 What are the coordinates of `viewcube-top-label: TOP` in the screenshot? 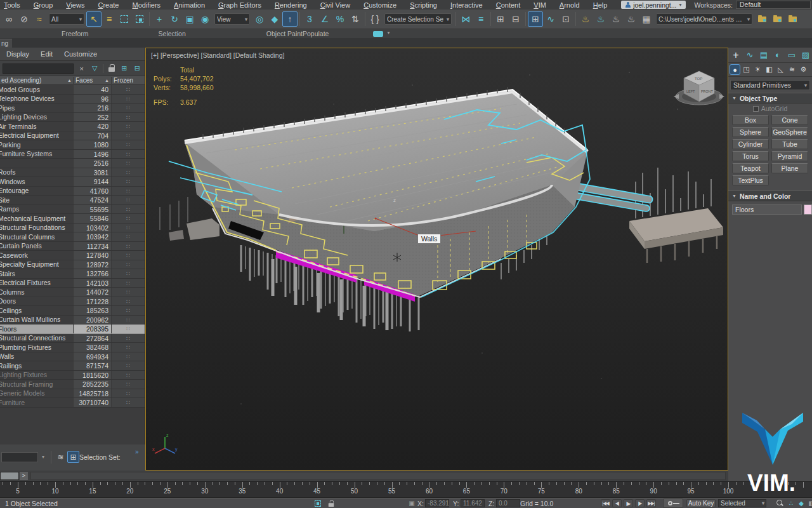 It's located at (698, 79).